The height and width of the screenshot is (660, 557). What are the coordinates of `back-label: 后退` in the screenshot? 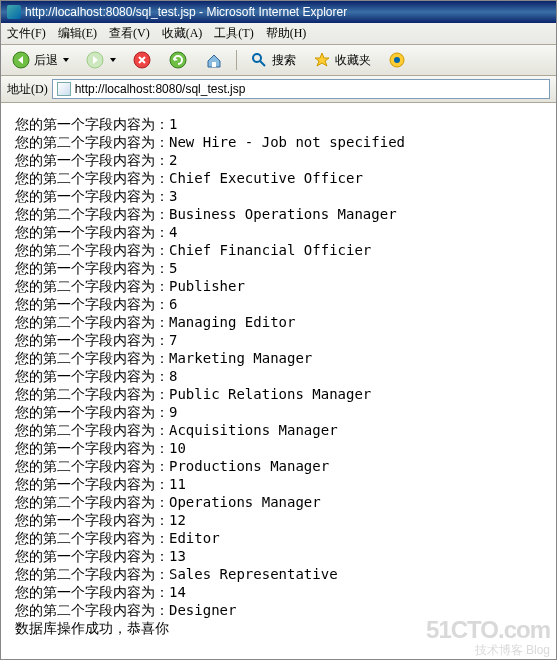 It's located at (46, 60).